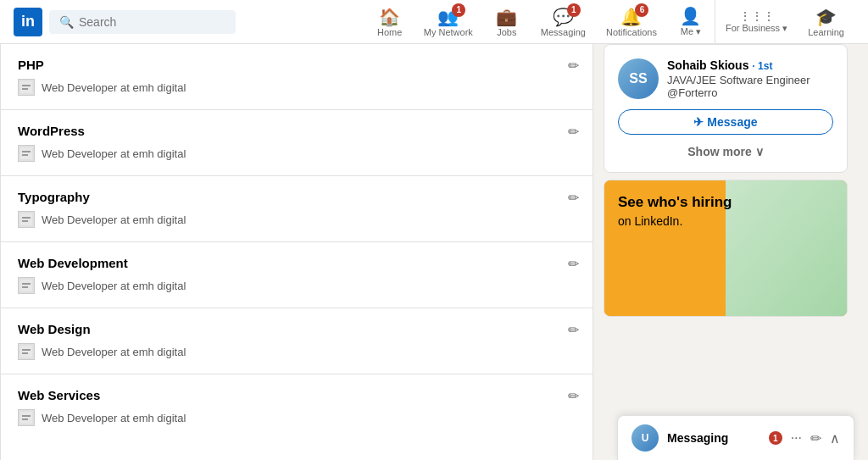 The image size is (868, 460). What do you see at coordinates (642, 10) in the screenshot?
I see `notifications-badge: 6` at bounding box center [642, 10].